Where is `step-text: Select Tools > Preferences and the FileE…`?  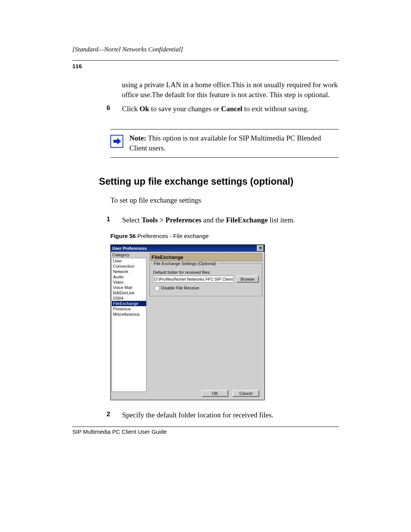 step-text: Select Tools > Preferences and the FileE… is located at coordinates (229, 220).